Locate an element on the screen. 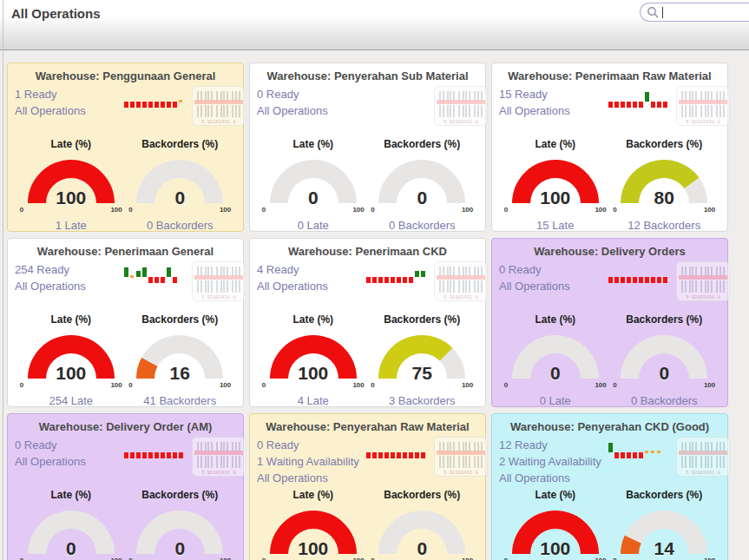 The height and width of the screenshot is (560, 749). backorders-count-link: 12 Backorders is located at coordinates (665, 226).